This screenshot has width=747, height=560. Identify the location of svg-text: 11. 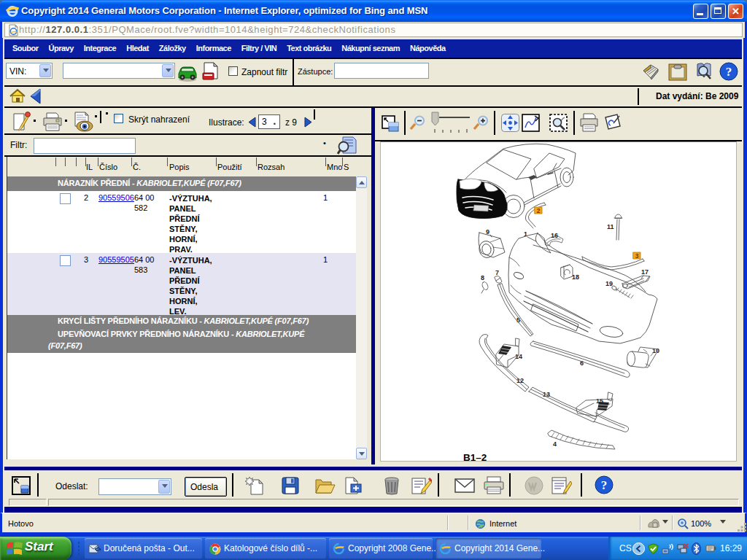
(611, 227).